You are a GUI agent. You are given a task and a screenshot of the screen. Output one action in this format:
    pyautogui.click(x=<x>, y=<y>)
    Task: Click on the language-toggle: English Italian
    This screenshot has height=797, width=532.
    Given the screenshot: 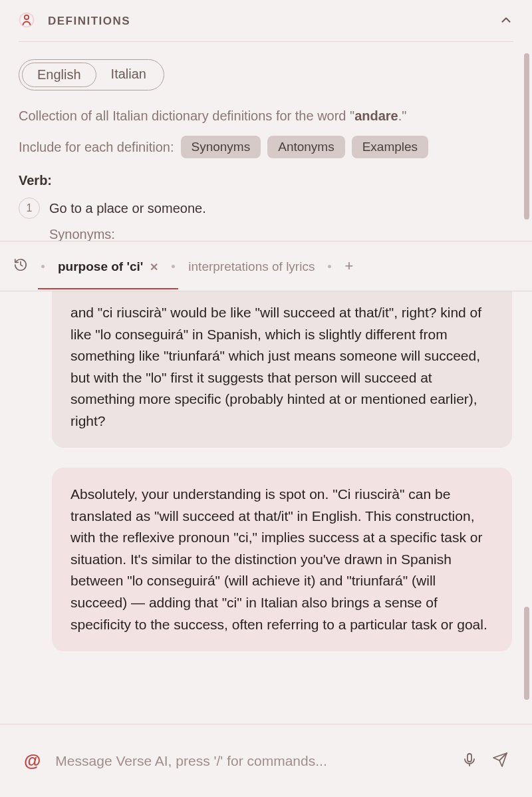 What is the action you would take?
    pyautogui.click(x=266, y=75)
    